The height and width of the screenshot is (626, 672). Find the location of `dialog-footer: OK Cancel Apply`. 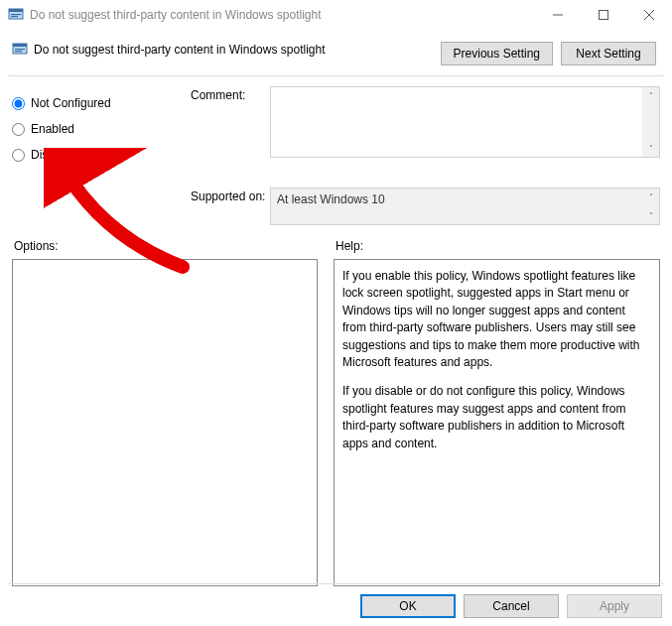

dialog-footer: OK Cancel Apply is located at coordinates (511, 606).